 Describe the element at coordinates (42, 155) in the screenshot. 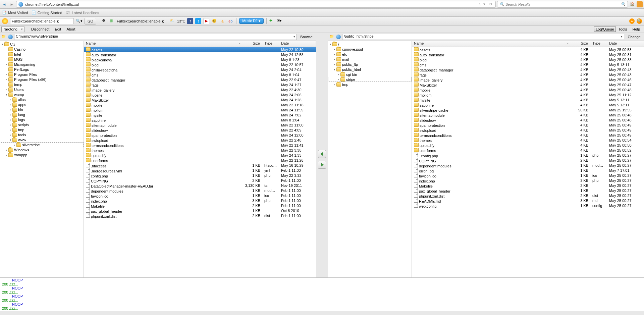

I see `tree-item: ▸xamppp` at that location.